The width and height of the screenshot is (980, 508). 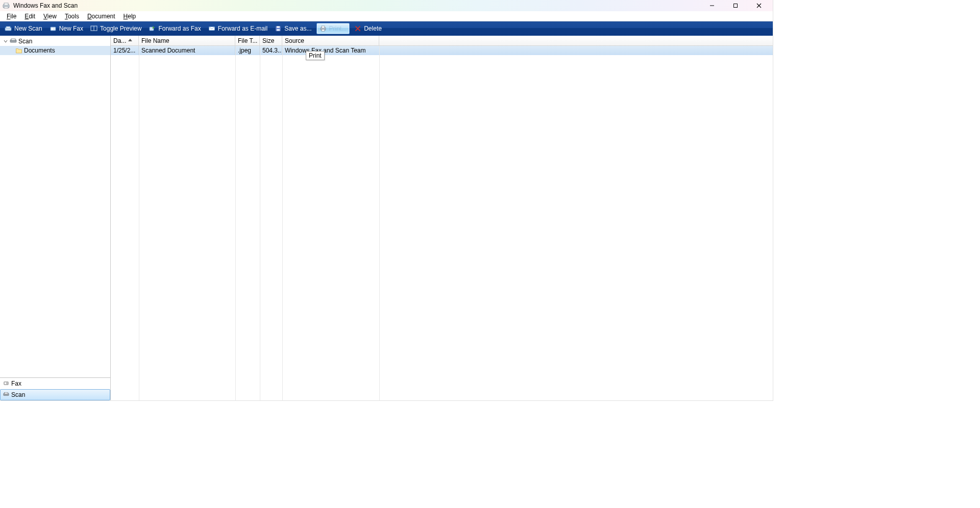 What do you see at coordinates (248, 50) in the screenshot?
I see `cell-file-type: .jpeg` at bounding box center [248, 50].